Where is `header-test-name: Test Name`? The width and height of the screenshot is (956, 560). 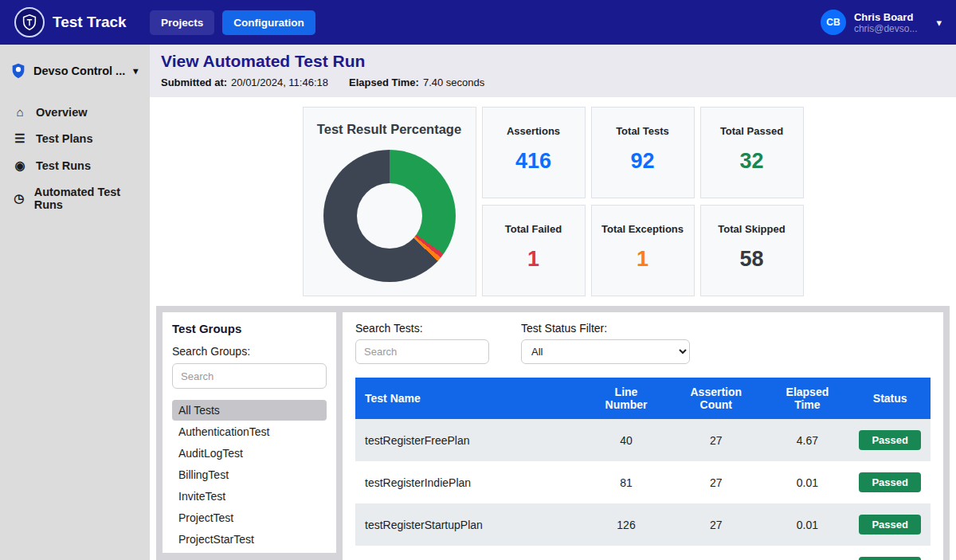 header-test-name: Test Name is located at coordinates (470, 398).